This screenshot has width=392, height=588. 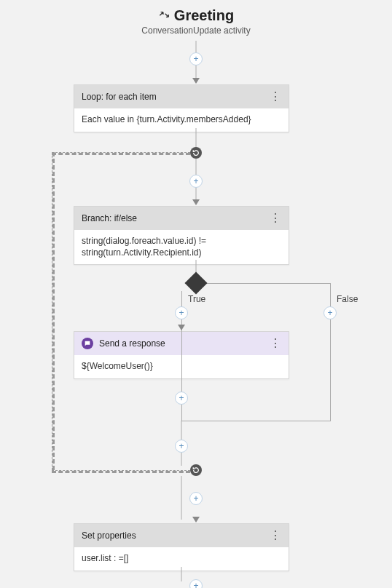 What do you see at coordinates (109, 218) in the screenshot?
I see `branch-header: Branch: if/else` at bounding box center [109, 218].